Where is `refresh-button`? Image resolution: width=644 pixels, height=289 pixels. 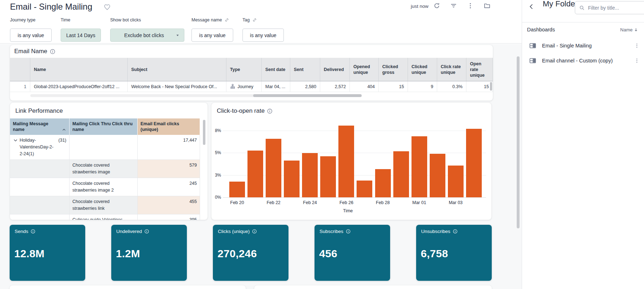
refresh-button is located at coordinates (437, 6).